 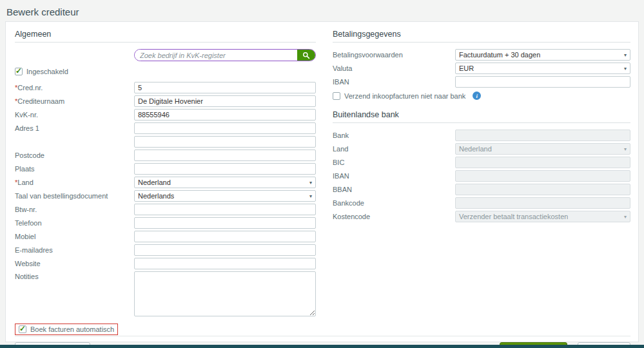 What do you see at coordinates (543, 217) in the screenshot?
I see `costcode-select: Verzender betaalt transactiekosten ▾` at bounding box center [543, 217].